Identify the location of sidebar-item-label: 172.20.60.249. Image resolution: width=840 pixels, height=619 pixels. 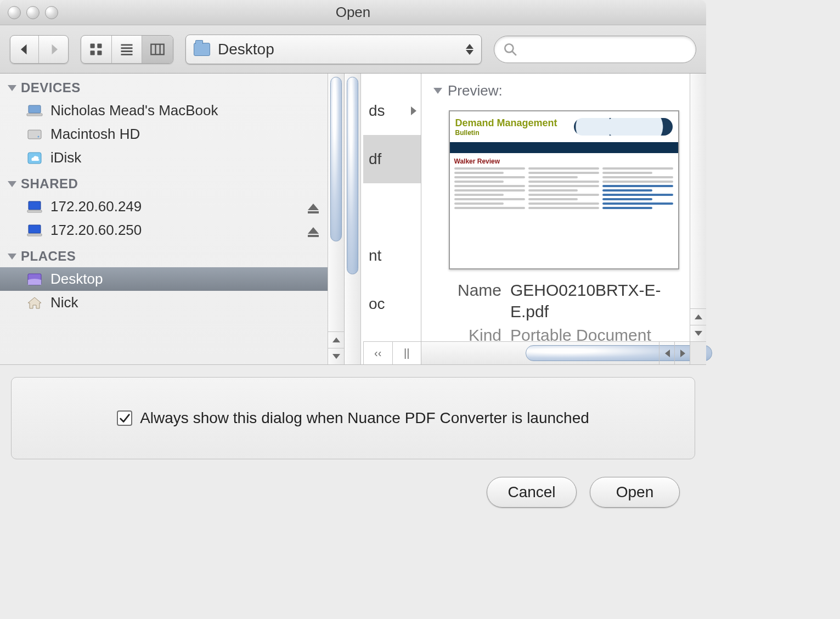
(96, 206).